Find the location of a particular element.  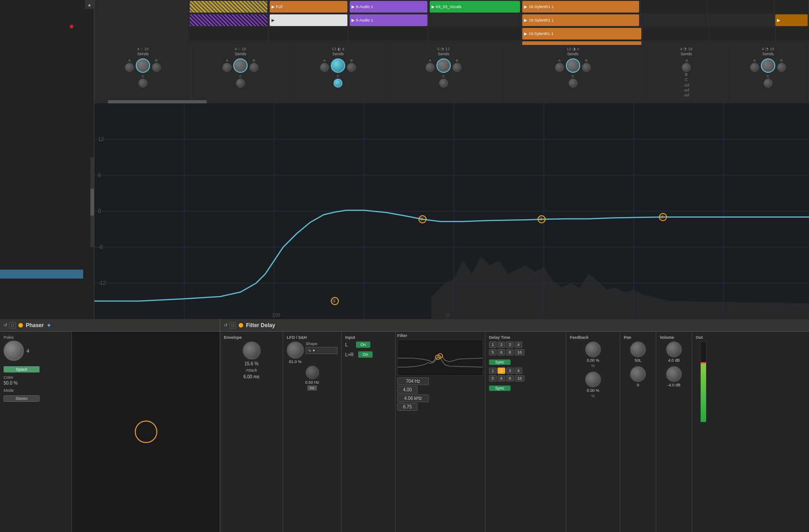

feedback-lr-knob is located at coordinates (593, 379).